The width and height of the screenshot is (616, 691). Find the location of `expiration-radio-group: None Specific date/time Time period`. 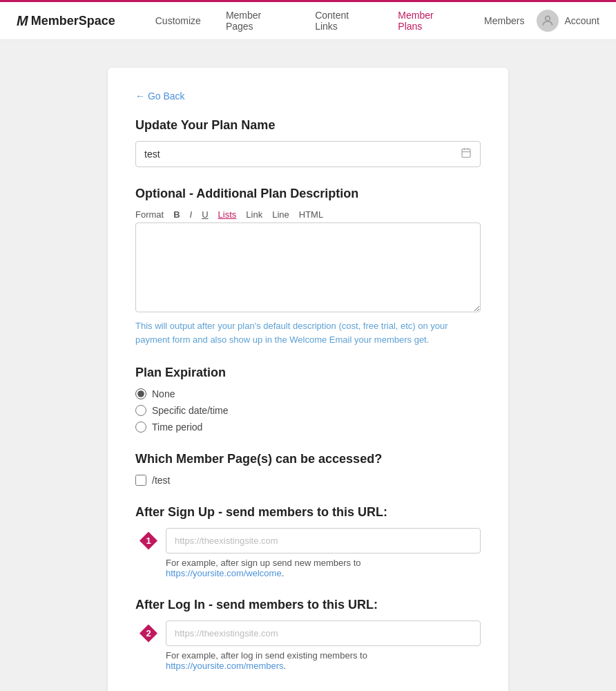

expiration-radio-group: None Specific date/time Time period is located at coordinates (308, 410).